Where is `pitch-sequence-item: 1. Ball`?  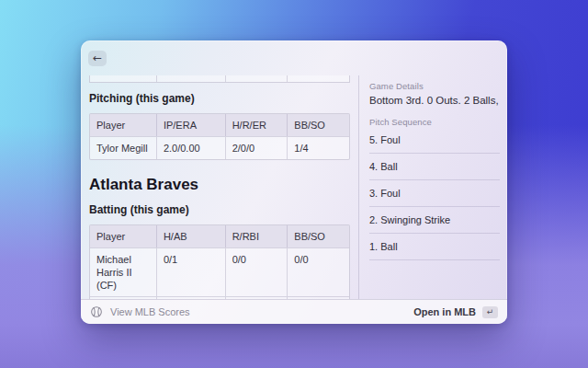
pitch-sequence-item: 1. Ball is located at coordinates (435, 247).